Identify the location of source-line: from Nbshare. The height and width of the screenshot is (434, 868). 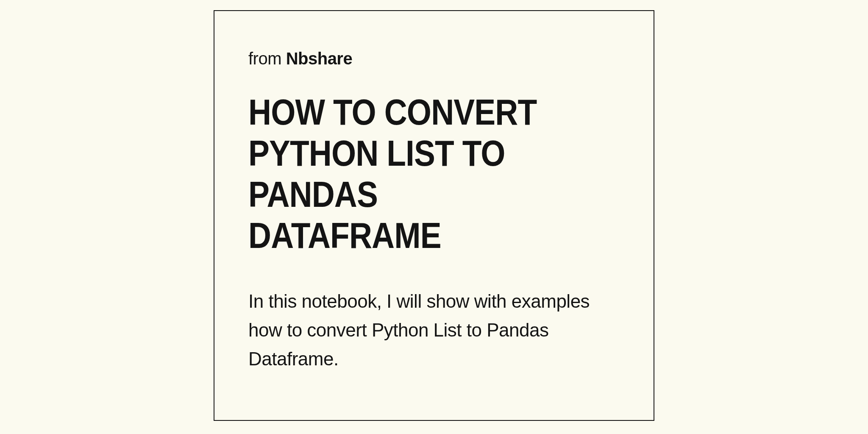
(434, 58).